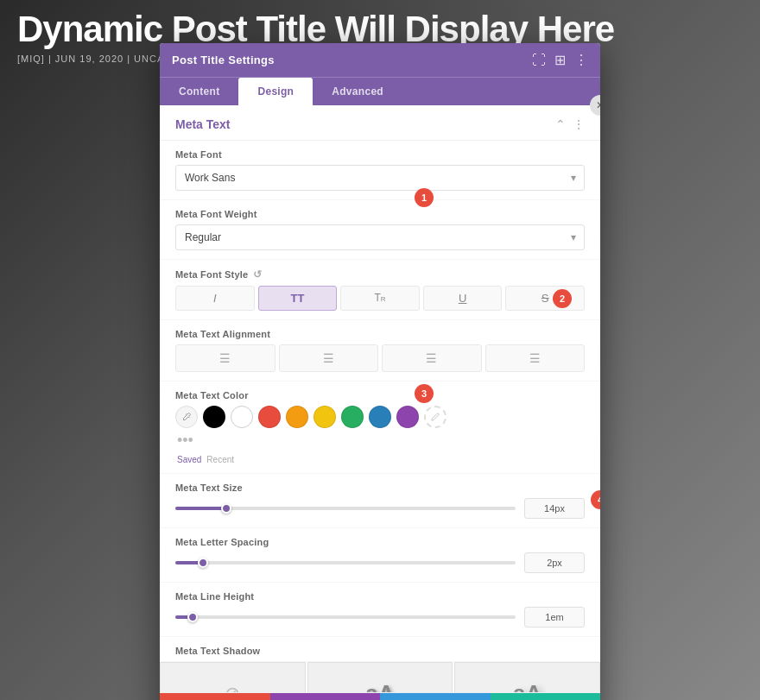  What do you see at coordinates (358, 91) in the screenshot?
I see `tab-advanced: Advanced` at bounding box center [358, 91].